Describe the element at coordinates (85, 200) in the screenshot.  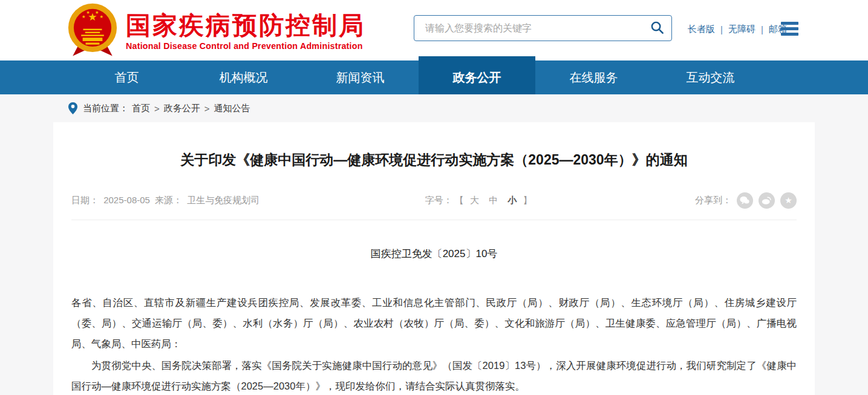
I see `date-label: 日期：` at that location.